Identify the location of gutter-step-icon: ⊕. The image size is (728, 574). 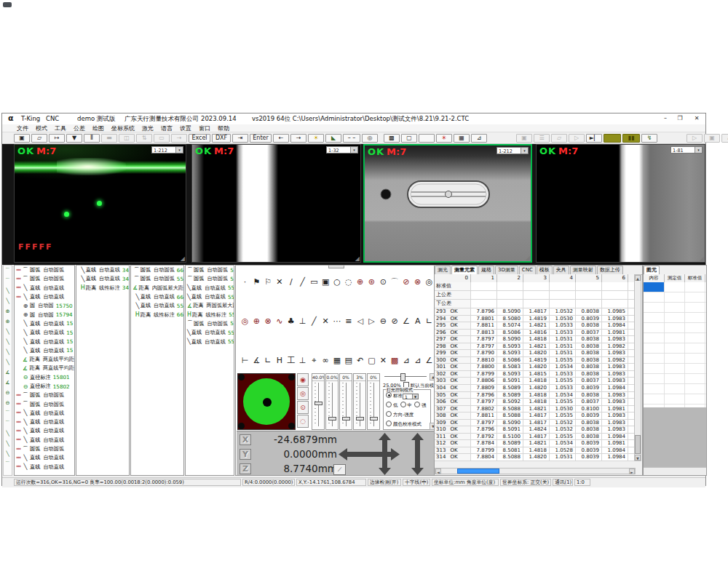
(7, 322).